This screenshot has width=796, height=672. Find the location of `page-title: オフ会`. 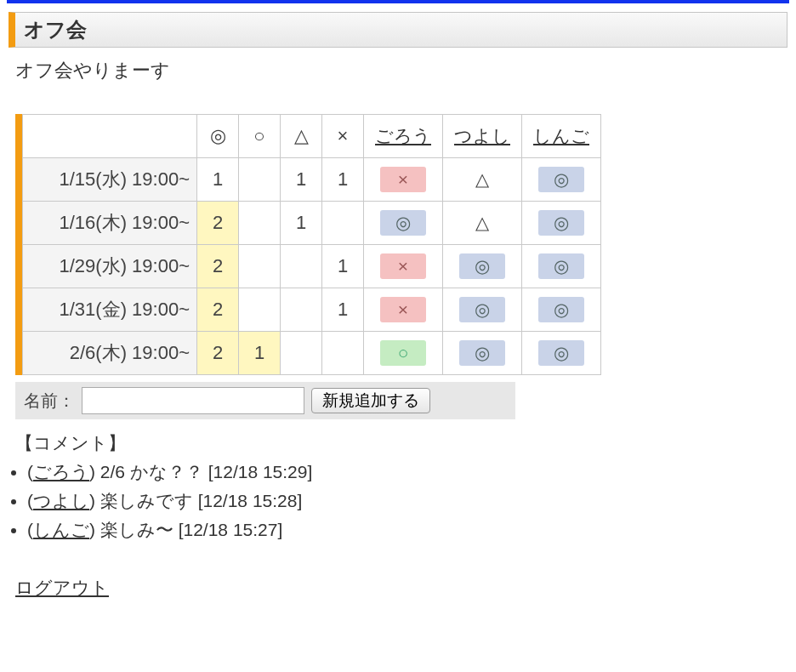

page-title: オフ会 is located at coordinates (398, 30).